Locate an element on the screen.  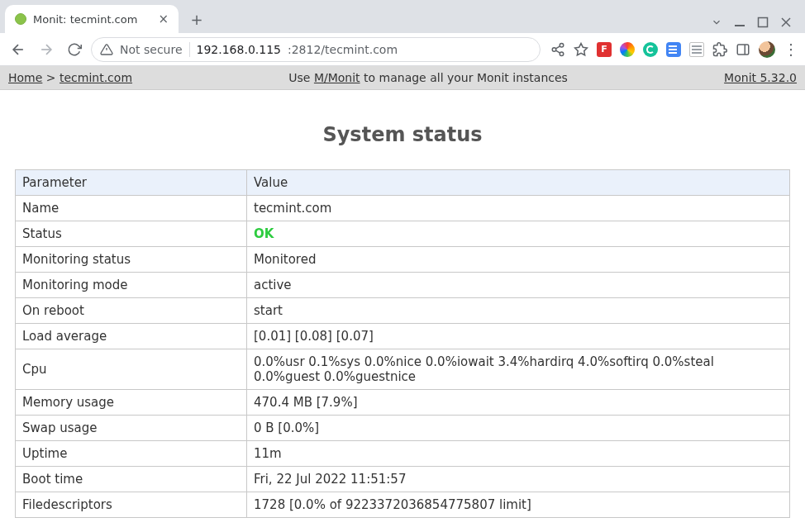
monit-version-link: Monit 5.32.0 is located at coordinates (760, 78).